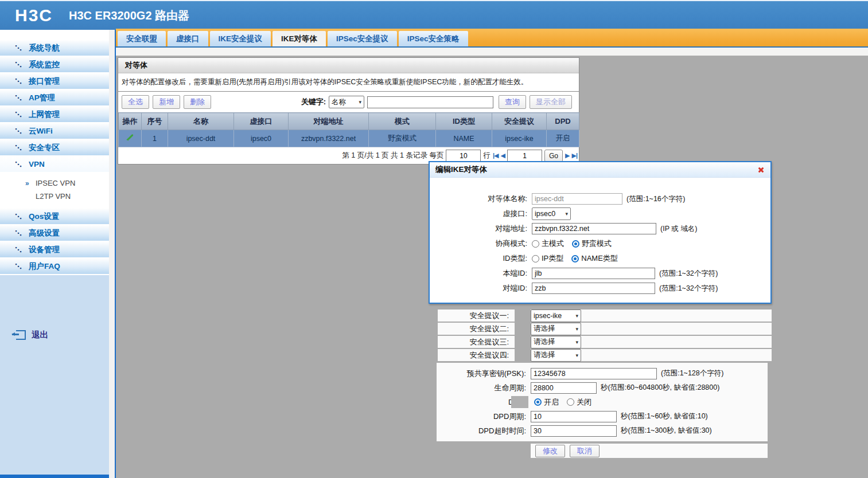 This screenshot has height=478, width=868. What do you see at coordinates (574, 156) in the screenshot?
I see `last-page-icon: ▶|` at bounding box center [574, 156].